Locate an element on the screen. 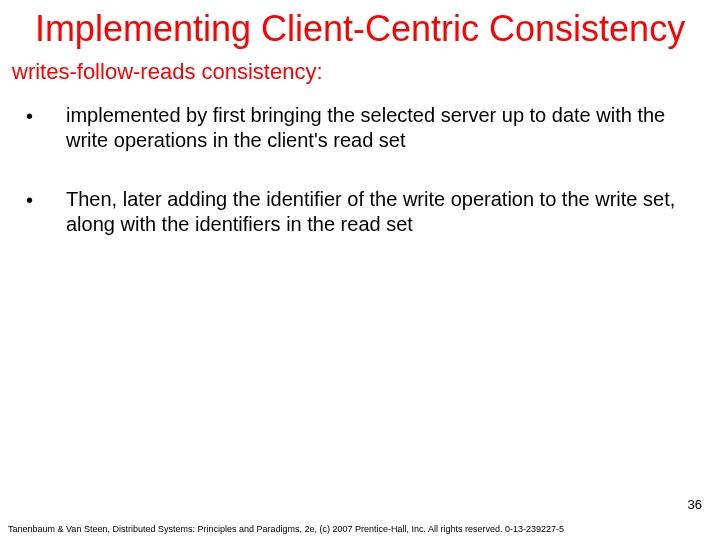 This screenshot has width=720, height=540. list-item: • implemented by first bringing the sele… is located at coordinates (360, 128).